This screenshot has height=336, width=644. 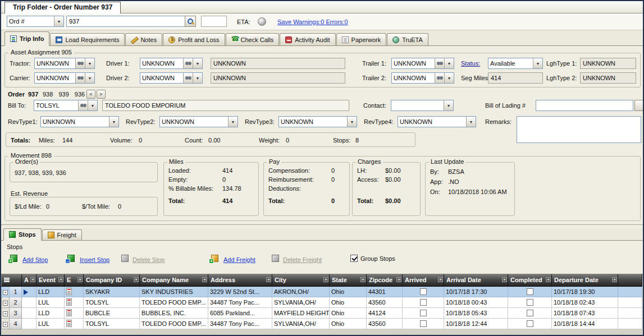 I want to click on next-order-button, so click(x=101, y=94).